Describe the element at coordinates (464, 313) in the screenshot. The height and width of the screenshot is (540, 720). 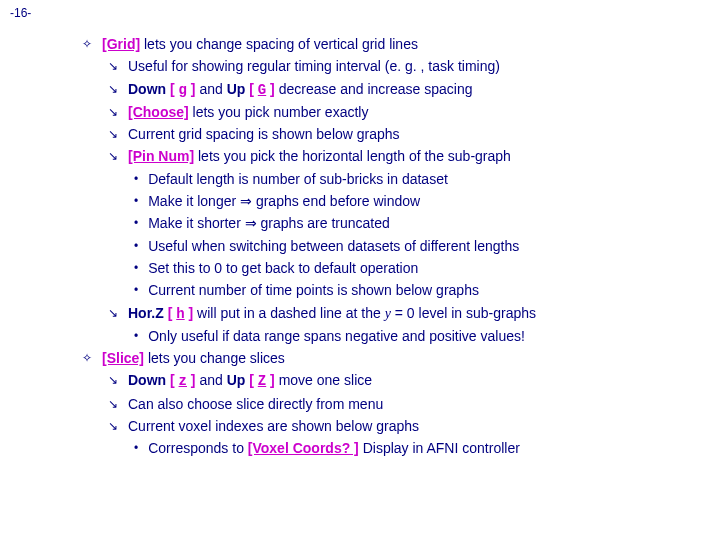
I see `seg: = 0 level in sub-graphs` at that location.